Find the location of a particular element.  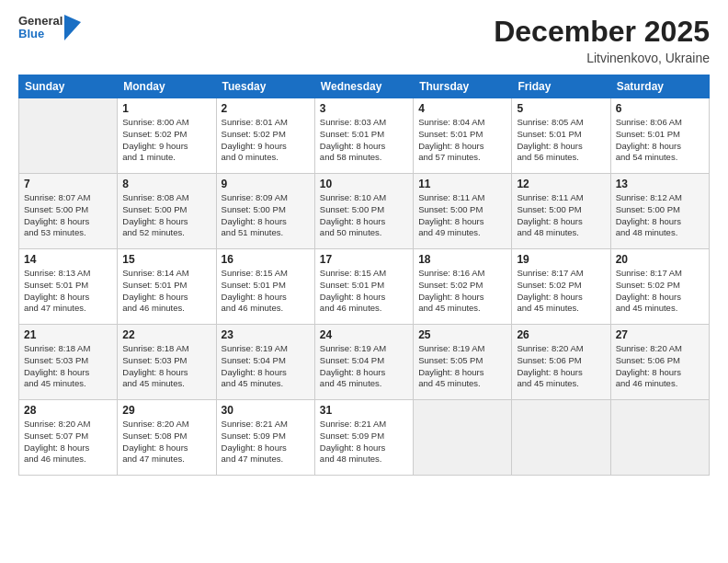

calendar-cell: 12Sunrise: 8:11 AMSunset: 5:00 PMDayligh… is located at coordinates (561, 212).